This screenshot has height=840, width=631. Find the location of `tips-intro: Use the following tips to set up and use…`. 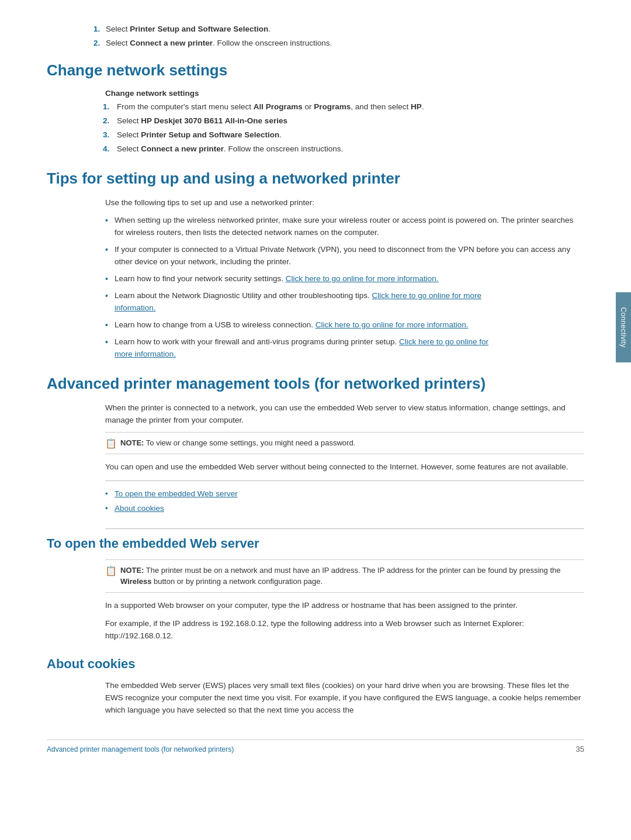

tips-intro: Use the following tips to set up and use… is located at coordinates (345, 203).